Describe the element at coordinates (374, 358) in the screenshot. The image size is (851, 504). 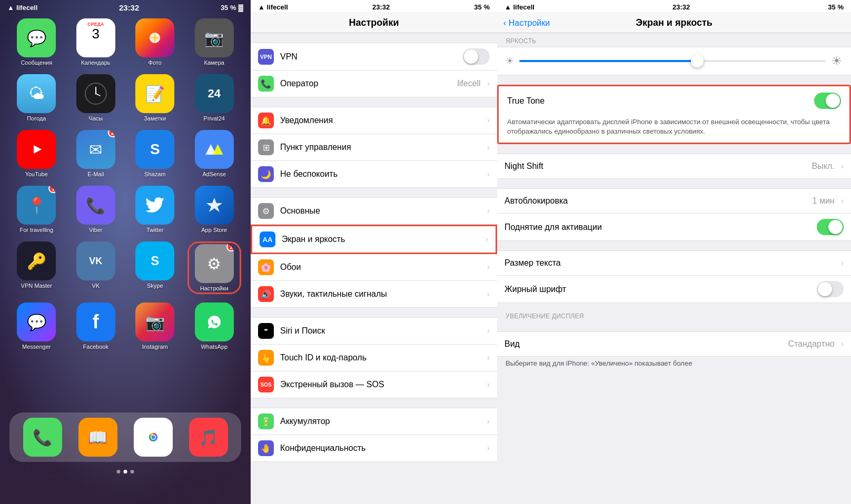
I see `settings-row-touchid: 👆 Touch ID и код-пароль ›` at that location.